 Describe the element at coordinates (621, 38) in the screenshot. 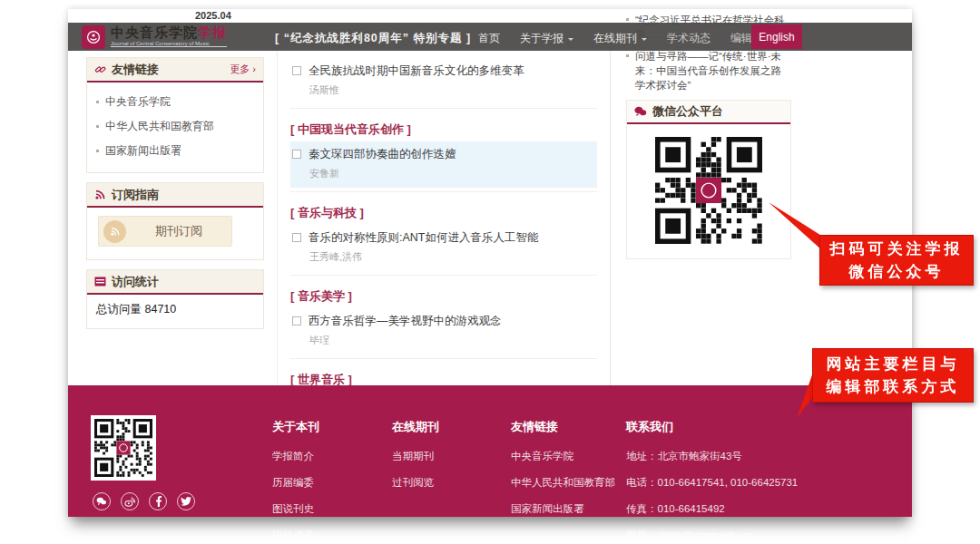

I see `nav-online-journal: 在线期刊` at that location.